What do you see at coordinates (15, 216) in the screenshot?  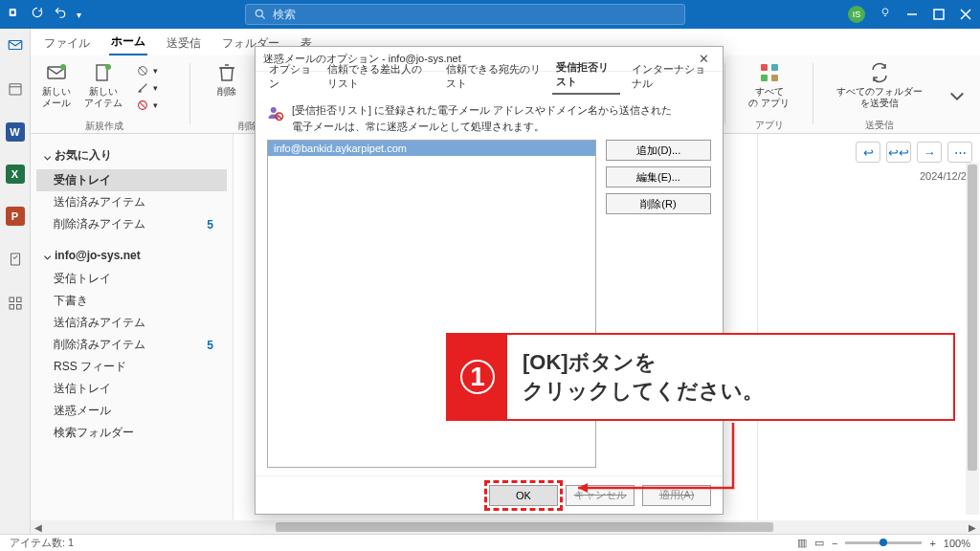 I see `powerpoint-app-icon: P` at bounding box center [15, 216].